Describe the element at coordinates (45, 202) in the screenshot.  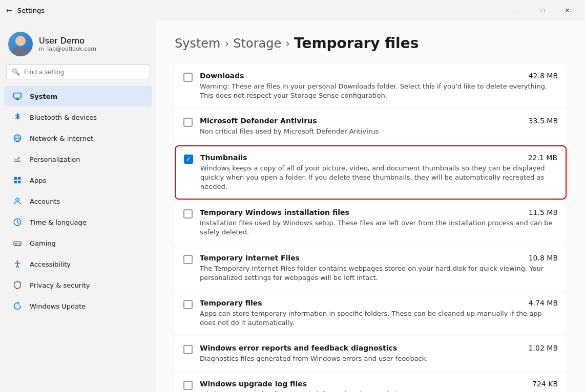
I see `nav-label-accounts: Accounts` at that location.